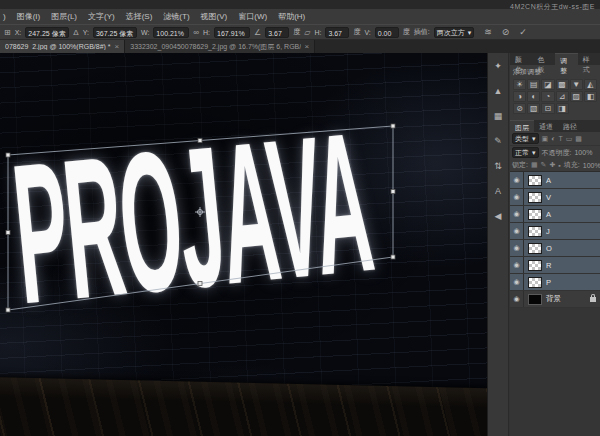 The image size is (600, 436). I want to click on adjustment-icon: ▤, so click(534, 84).